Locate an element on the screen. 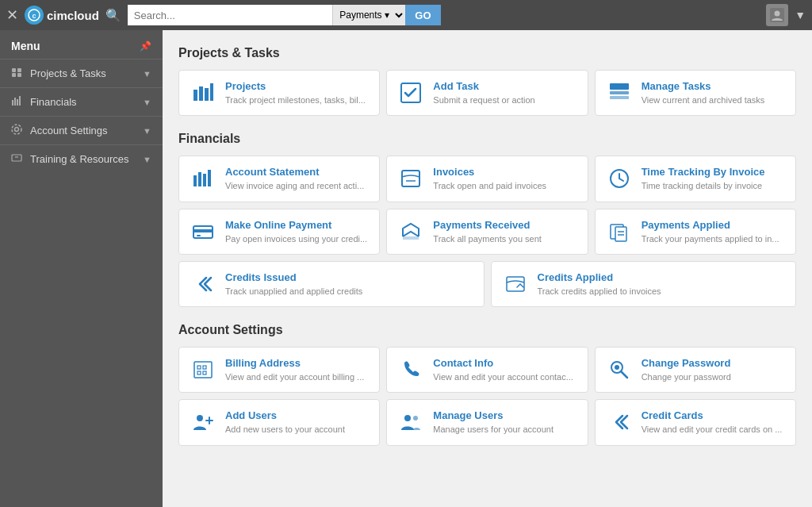 The width and height of the screenshot is (812, 507). account-settings-icon is located at coordinates (17, 130).